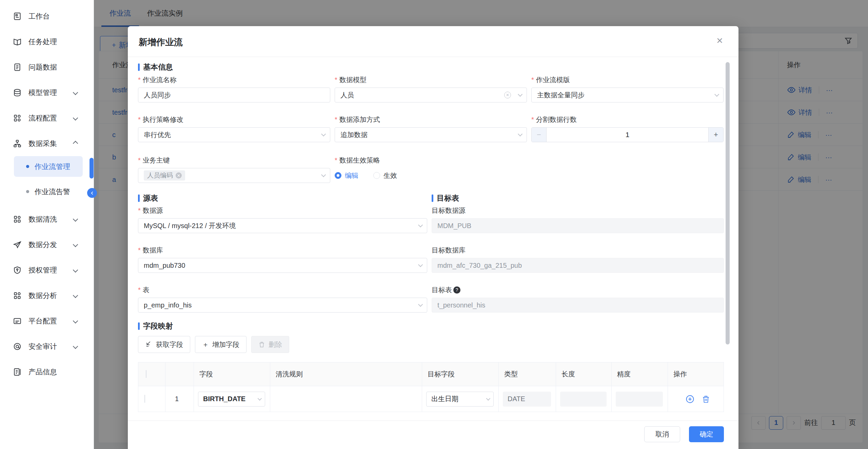 This screenshot has height=449, width=868. Describe the element at coordinates (234, 175) in the screenshot. I see `business-key-select: 人员编码 ✕` at that location.